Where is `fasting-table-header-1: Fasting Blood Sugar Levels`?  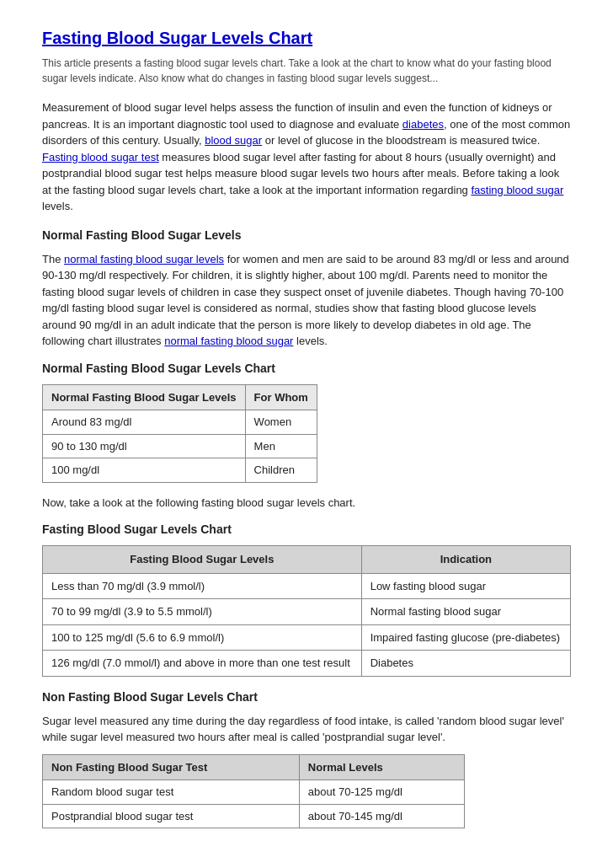
fasting-table-header-1: Fasting Blood Sugar Levels is located at coordinates (202, 560).